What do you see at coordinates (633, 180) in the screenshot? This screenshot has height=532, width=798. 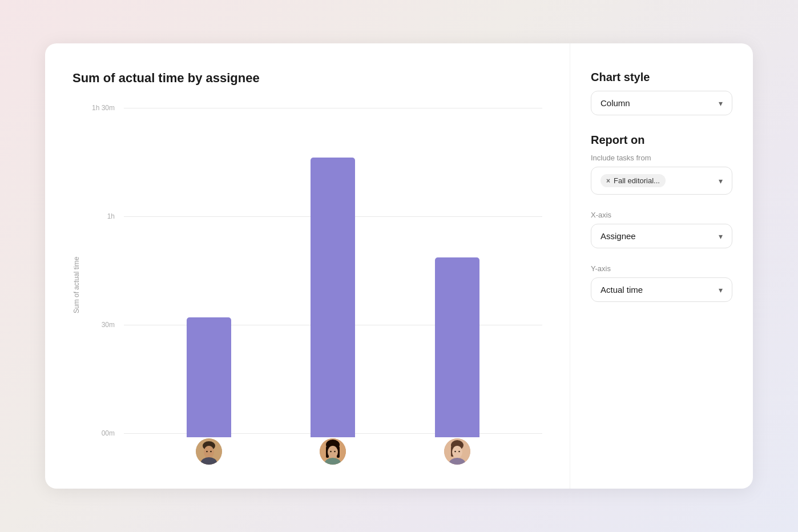 I see `fall-editorial-tag: × Fall editorial...` at bounding box center [633, 180].